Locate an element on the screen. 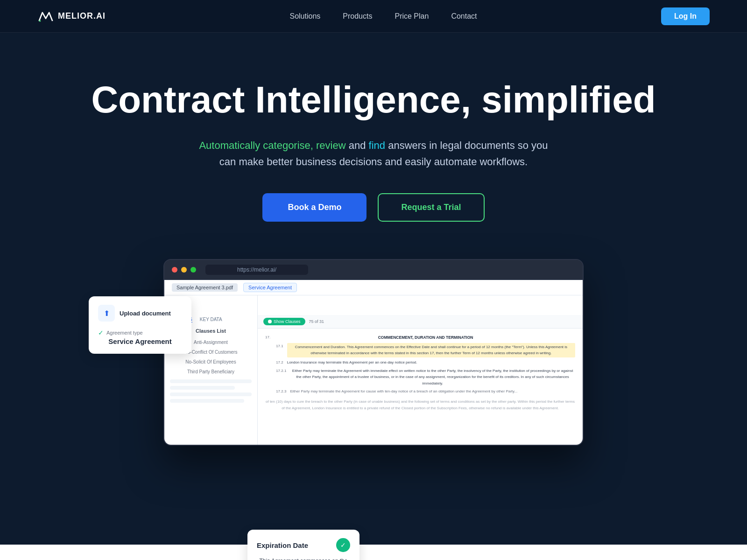 The height and width of the screenshot is (560, 747). social-proof-section: Leading organisations use Melior swissco… is located at coordinates (374, 553).